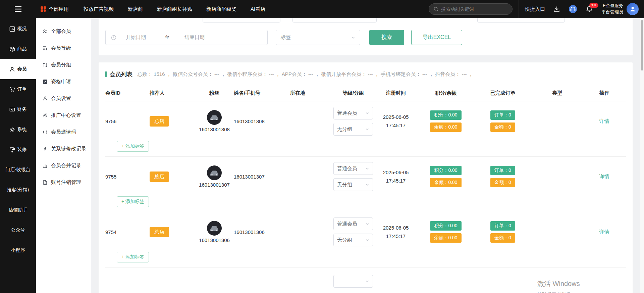  What do you see at coordinates (45, 183) in the screenshot?
I see `file-remove-icon` at bounding box center [45, 183].